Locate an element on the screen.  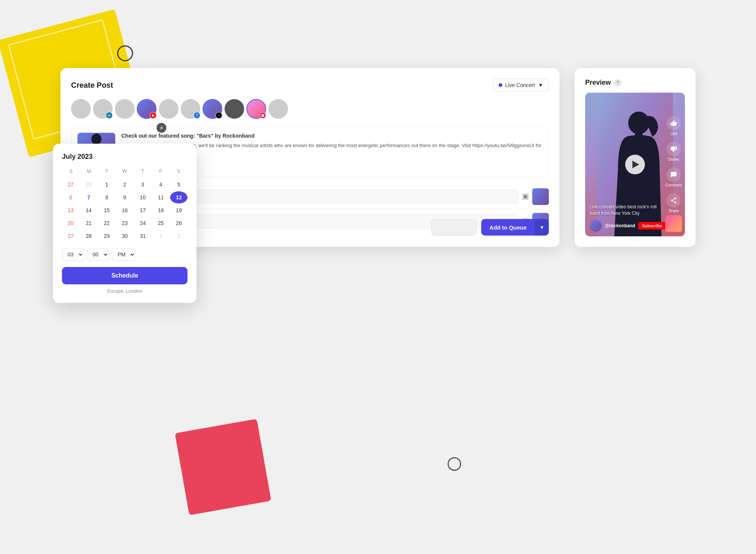
play-button is located at coordinates (635, 164).